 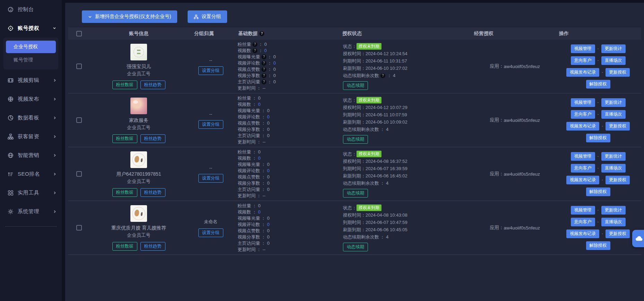 I want to click on header-actions: 操作, so click(x=598, y=34).